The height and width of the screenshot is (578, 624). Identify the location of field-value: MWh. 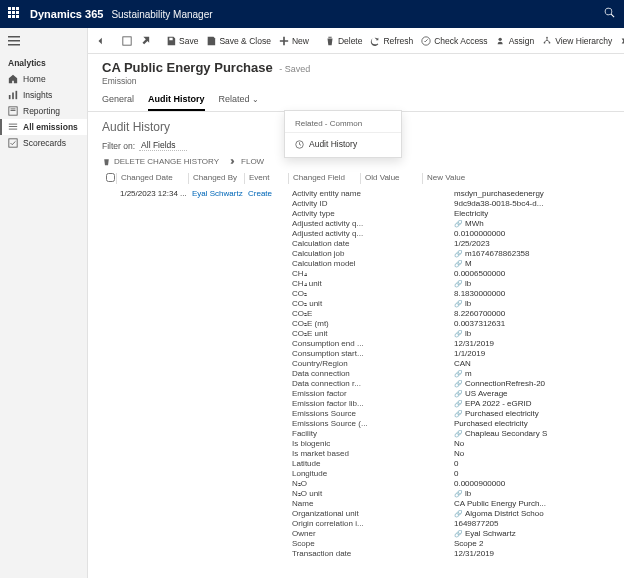
(532, 224).